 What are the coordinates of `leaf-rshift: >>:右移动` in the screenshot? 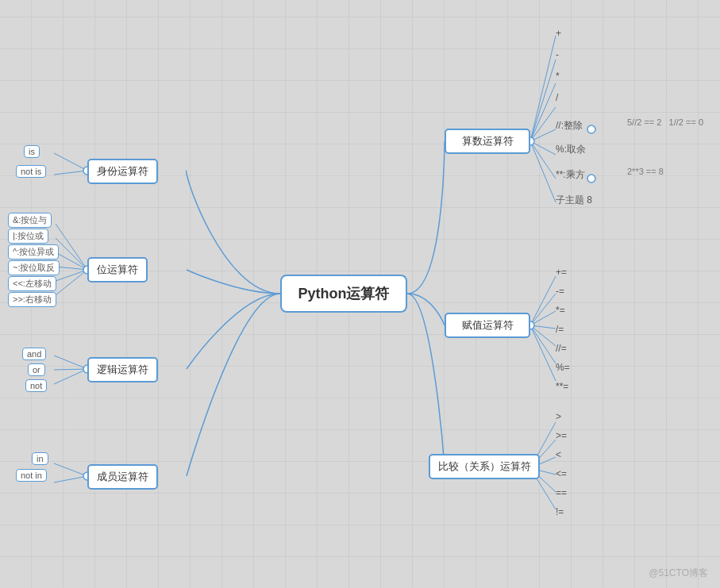 It's located at (32, 300).